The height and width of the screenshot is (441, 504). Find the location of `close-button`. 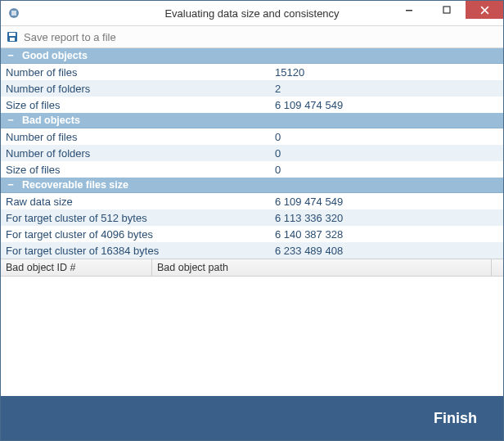

close-button is located at coordinates (484, 10).